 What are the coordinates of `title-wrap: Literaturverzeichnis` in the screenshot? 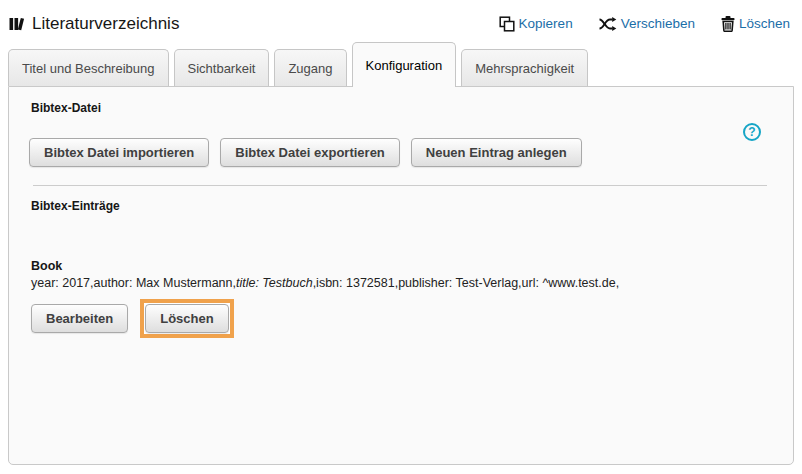 It's located at (94, 24).